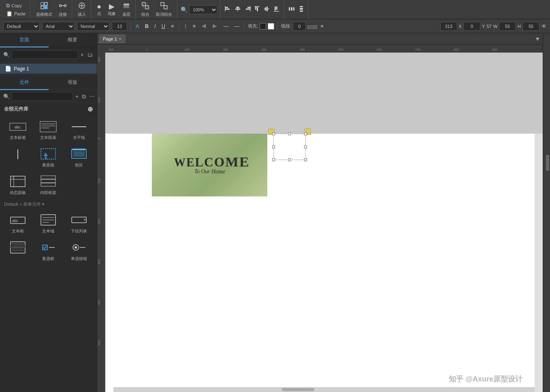 The image size is (550, 392). I want to click on canvas-tab-close: ×, so click(120, 39).